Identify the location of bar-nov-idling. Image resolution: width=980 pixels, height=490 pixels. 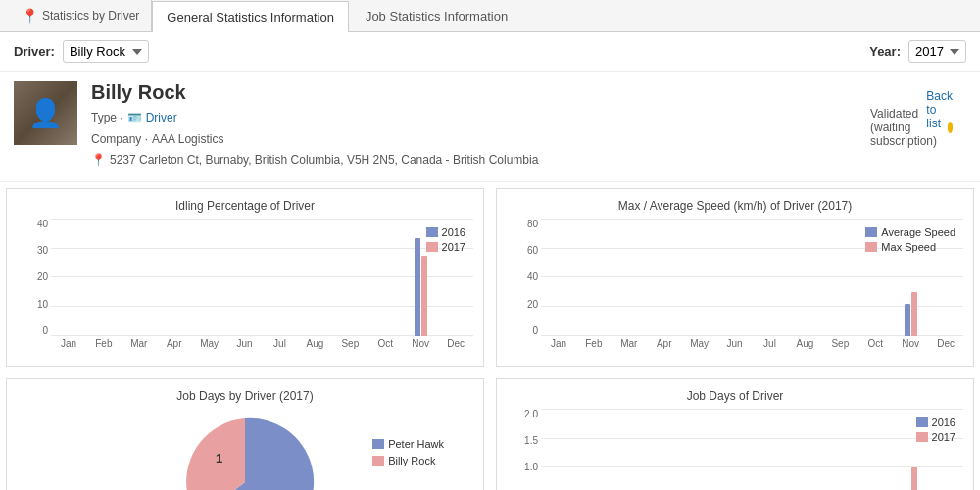
(420, 287).